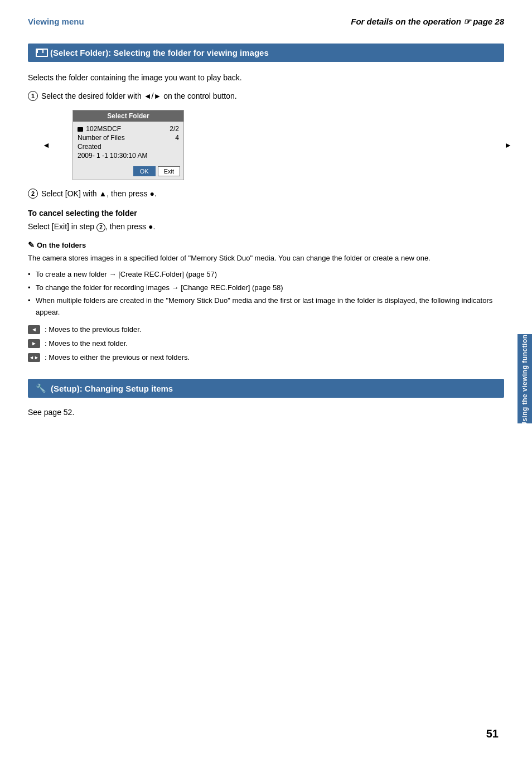  Describe the element at coordinates (89, 147) in the screenshot. I see `dialog-created-label: Created` at that location.